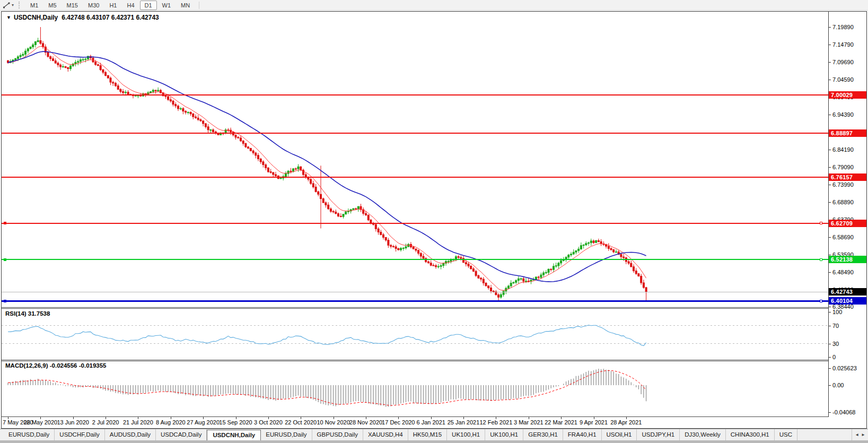 The width and height of the screenshot is (868, 443). What do you see at coordinates (582, 435) in the screenshot?
I see `chart-tab-fra40-h1: FRA40,H1` at bounding box center [582, 435].